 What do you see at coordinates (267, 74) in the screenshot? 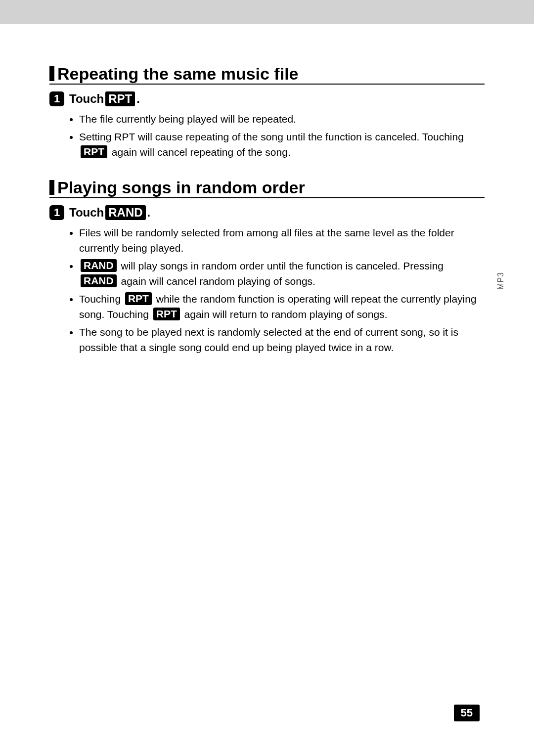
I see `section-1-title-wrap: Repeating the same music file` at bounding box center [267, 74].